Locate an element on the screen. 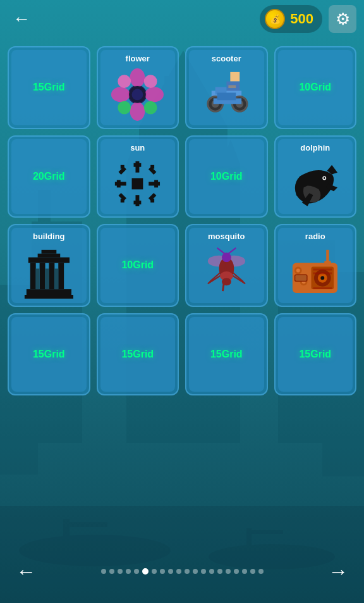 Image resolution: width=364 pixels, height=603 pixels. settings-button: ⚙ is located at coordinates (343, 19).